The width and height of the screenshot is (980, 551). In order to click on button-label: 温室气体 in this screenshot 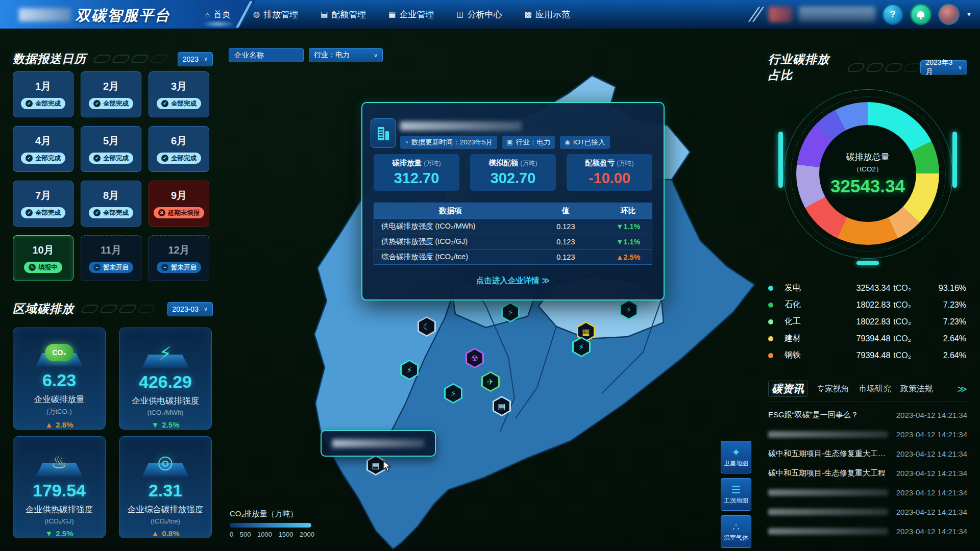, I will do `click(736, 538)`.